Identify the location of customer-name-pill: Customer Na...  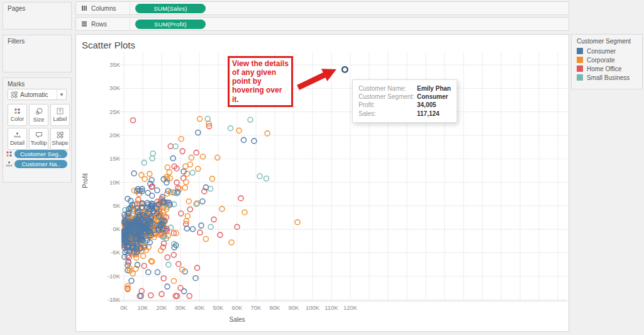
(41, 164).